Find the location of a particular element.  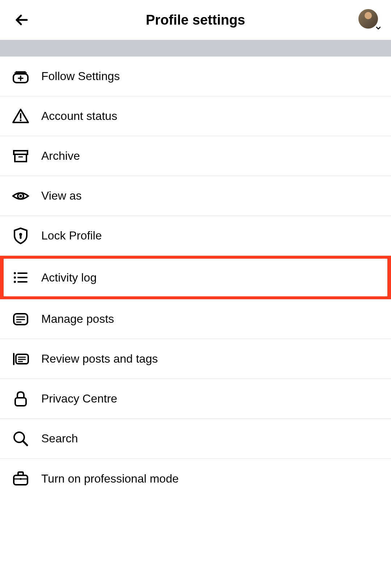

menu-item-review-posts: Review posts and tags is located at coordinates (196, 359).